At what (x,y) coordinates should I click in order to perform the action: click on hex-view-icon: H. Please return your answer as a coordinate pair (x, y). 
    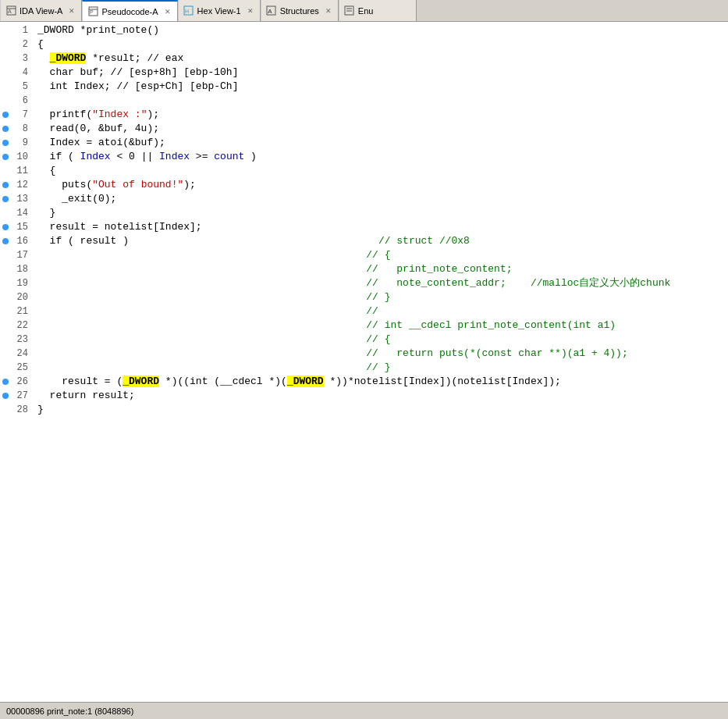
    Looking at the image, I should click on (189, 11).